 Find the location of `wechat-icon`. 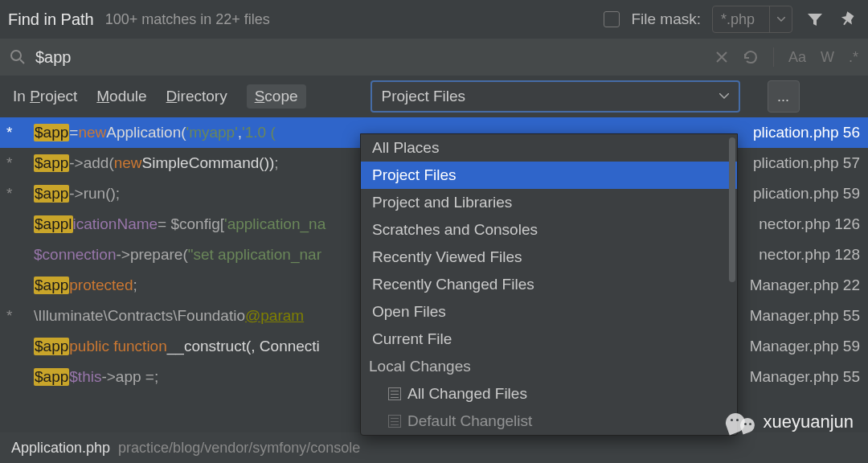

wechat-icon is located at coordinates (742, 422).